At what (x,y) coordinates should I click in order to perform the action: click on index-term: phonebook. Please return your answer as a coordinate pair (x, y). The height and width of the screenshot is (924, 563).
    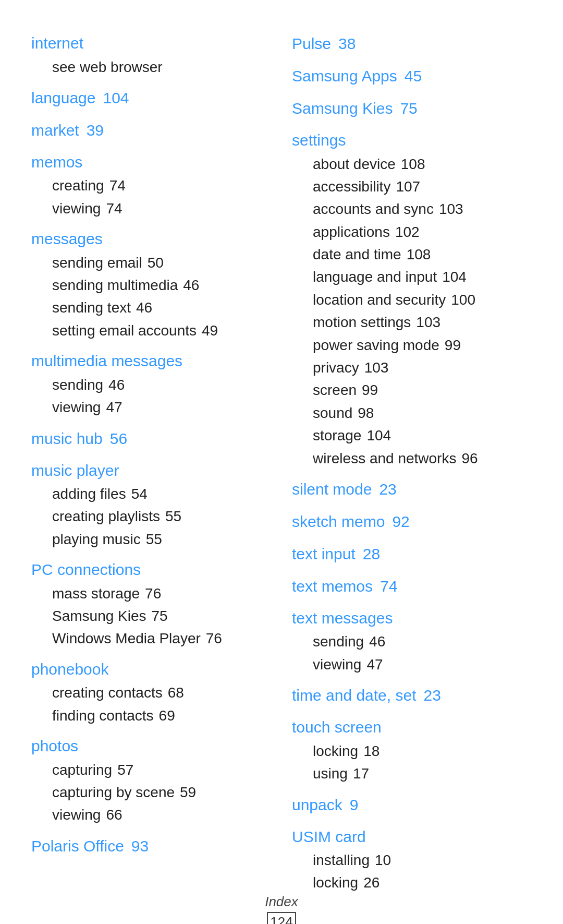
    Looking at the image, I should click on (70, 670).